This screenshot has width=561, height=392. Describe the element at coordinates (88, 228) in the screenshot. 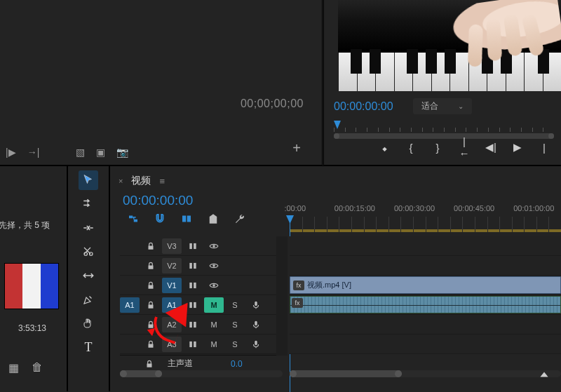

I see `ripple-edit-tool` at that location.